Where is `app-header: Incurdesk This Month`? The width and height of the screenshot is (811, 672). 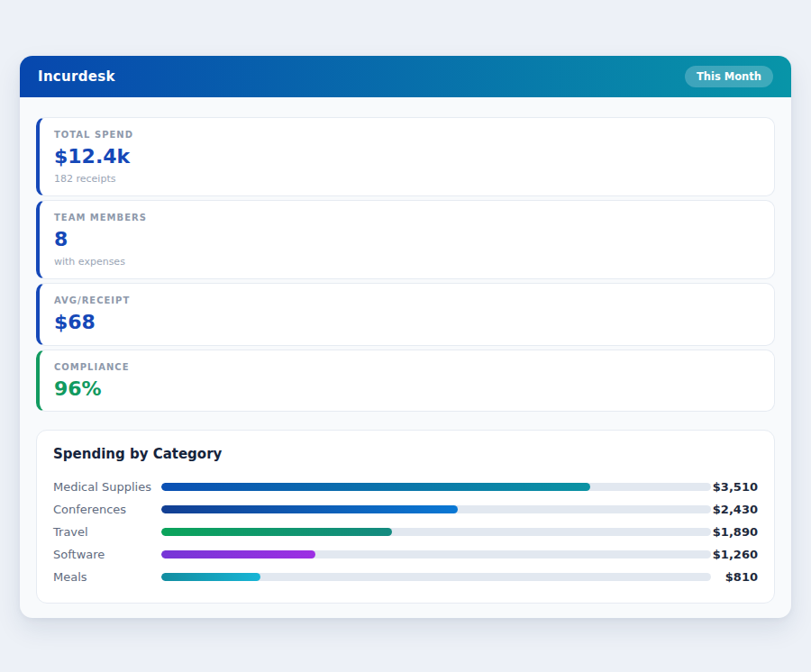
app-header: Incurdesk This Month is located at coordinates (406, 77).